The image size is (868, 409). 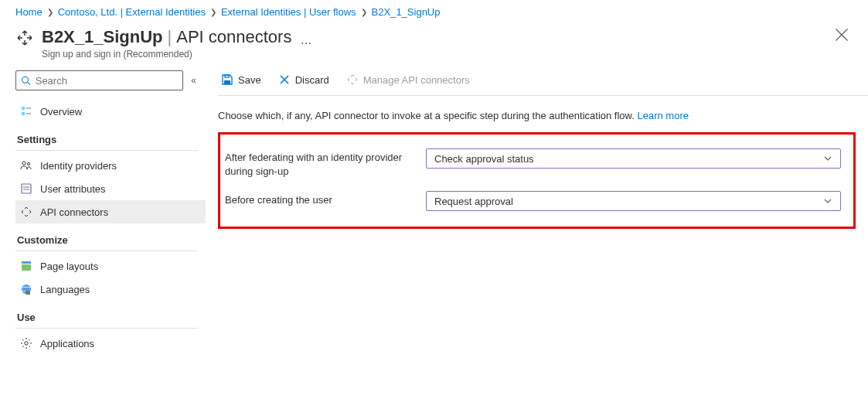 I want to click on globe-icon, so click(x=26, y=289).